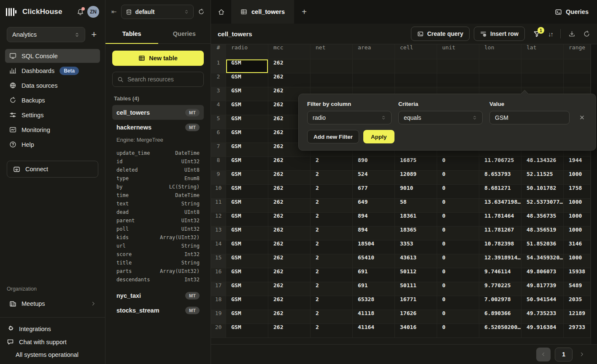 This screenshot has height=364, width=597. Describe the element at coordinates (543, 234) in the screenshot. I see `cell-lat: 48.356519` at that location.